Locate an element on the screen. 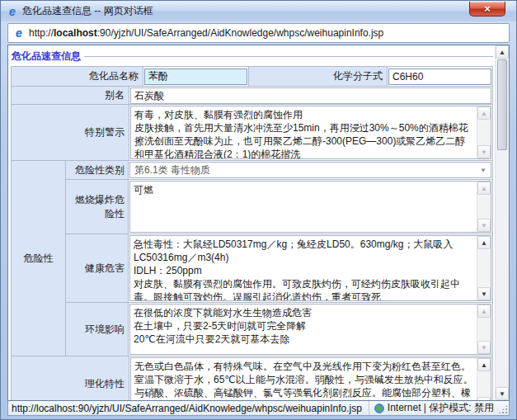  env-label: 环境影响 is located at coordinates (97, 329).